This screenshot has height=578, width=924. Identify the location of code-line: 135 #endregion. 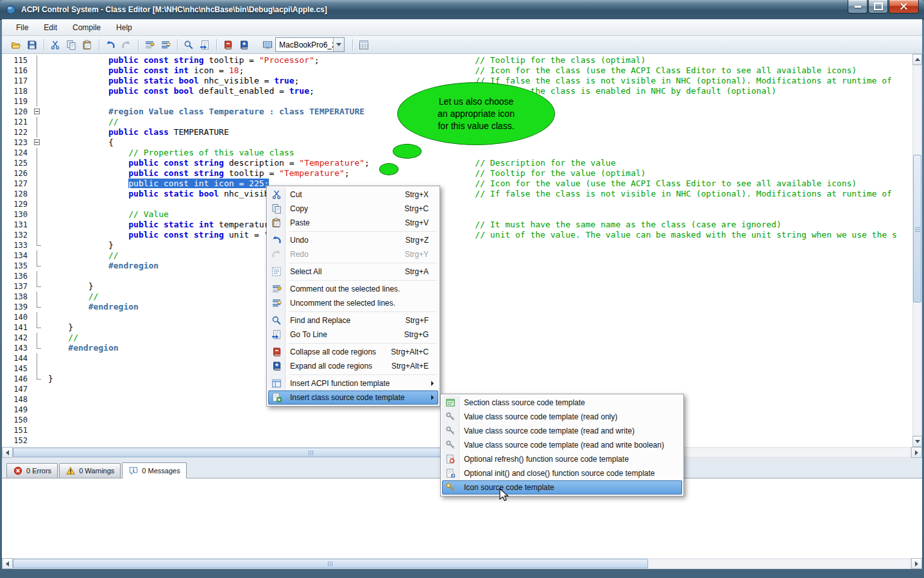
(457, 266).